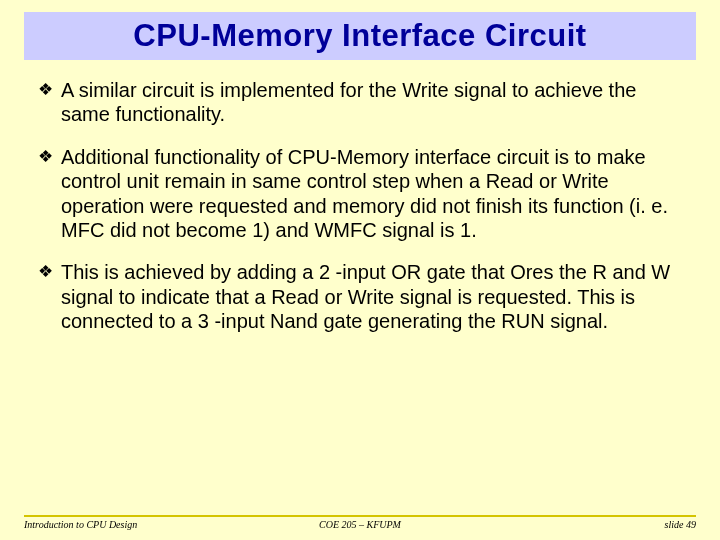 This screenshot has width=720, height=540. Describe the element at coordinates (360, 36) in the screenshot. I see `title-bar: CPU-Memory Interface Circuit` at that location.